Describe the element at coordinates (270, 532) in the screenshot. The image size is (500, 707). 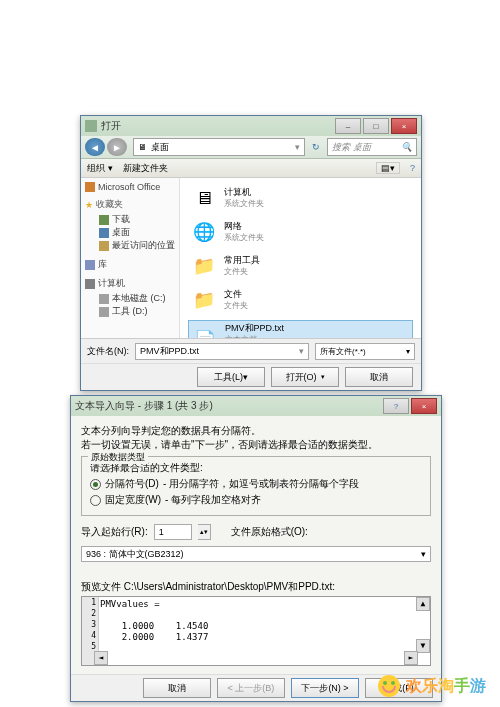
I see `file-origin-label: 文件原始格式(O):` at that location.